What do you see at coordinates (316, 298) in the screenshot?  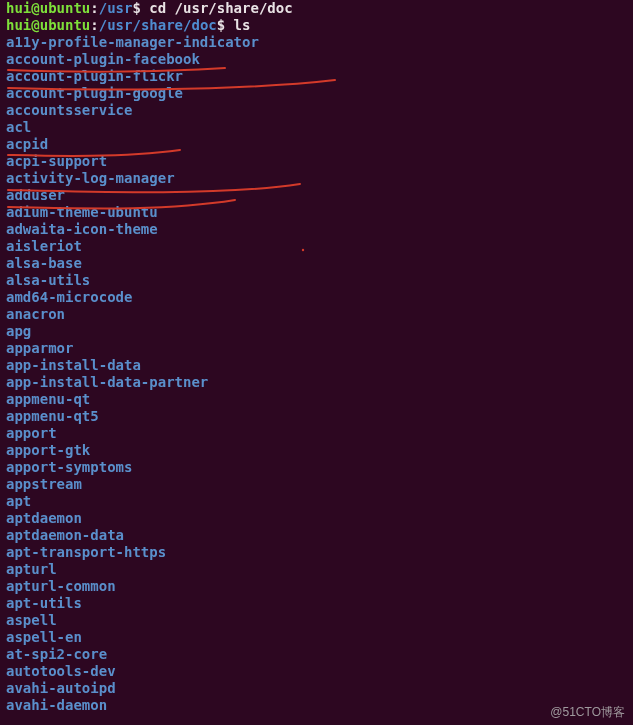 I see `ls-entry: amd64-microcode` at bounding box center [316, 298].